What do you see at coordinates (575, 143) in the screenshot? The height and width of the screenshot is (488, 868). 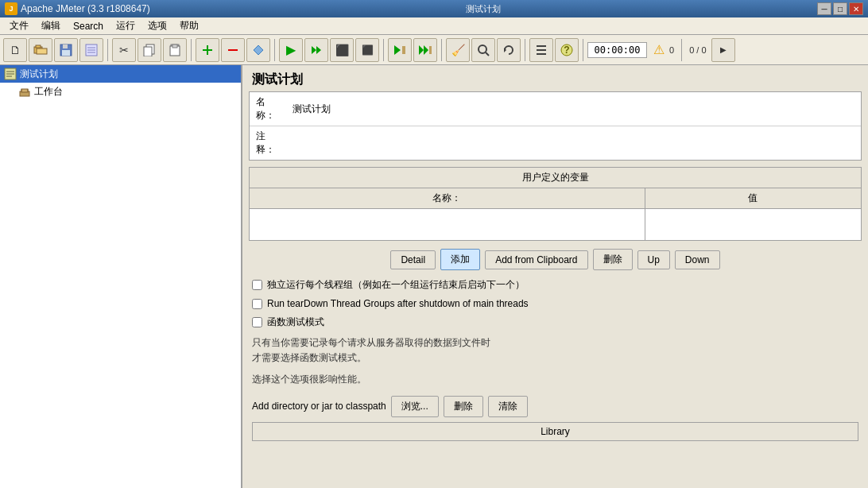 I see `comment-input` at bounding box center [575, 143].